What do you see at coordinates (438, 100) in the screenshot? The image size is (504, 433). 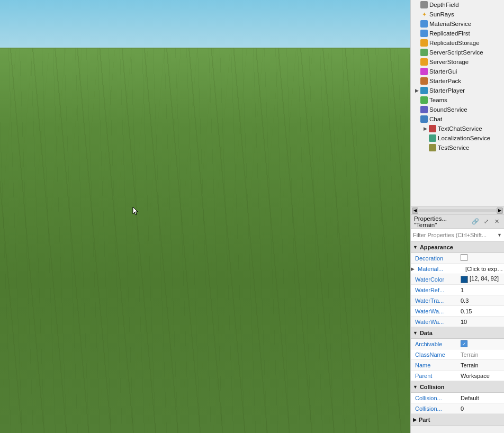 I see `tree-label-teams: Teams` at bounding box center [438, 100].